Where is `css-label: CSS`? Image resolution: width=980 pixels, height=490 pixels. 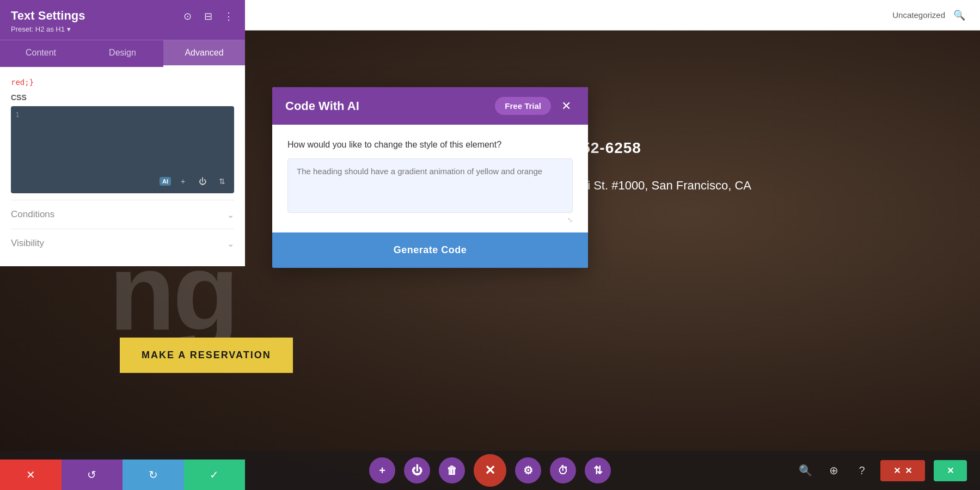 css-label: CSS is located at coordinates (122, 97).